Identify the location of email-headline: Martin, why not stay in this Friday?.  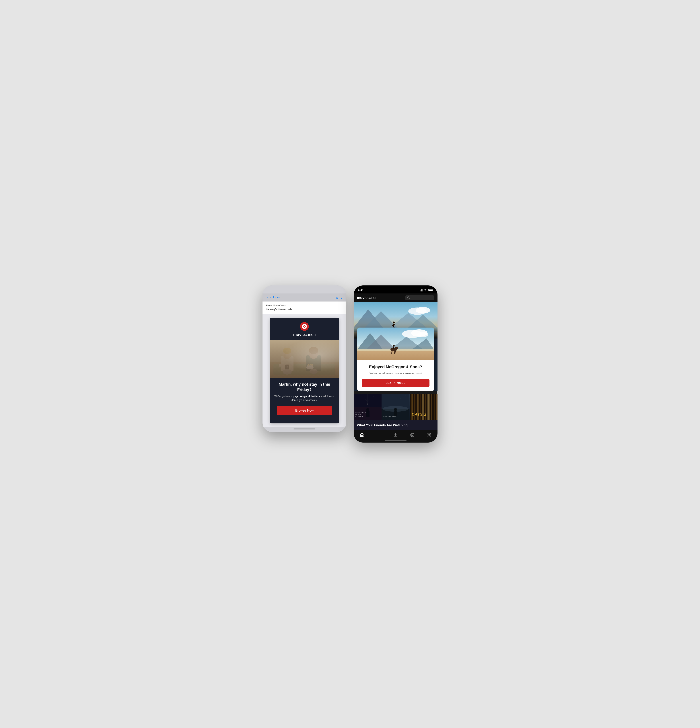
(305, 387).